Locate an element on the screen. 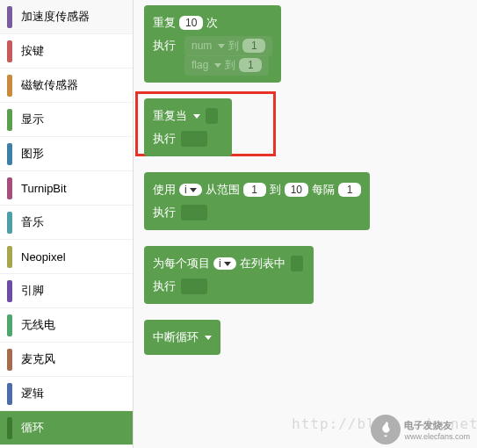 The image size is (477, 448). cat-button: 按键 is located at coordinates (67, 51).